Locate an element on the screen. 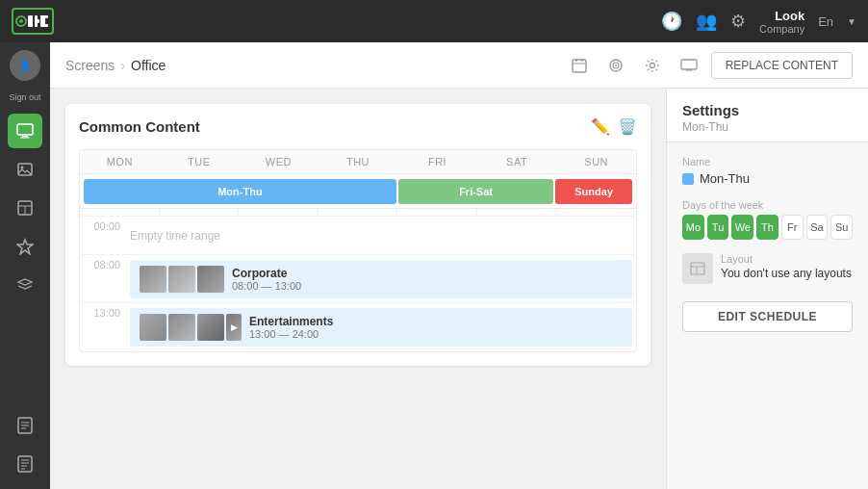 This screenshot has width=868, height=489. time-label-0000: 00:00 is located at coordinates (103, 235).